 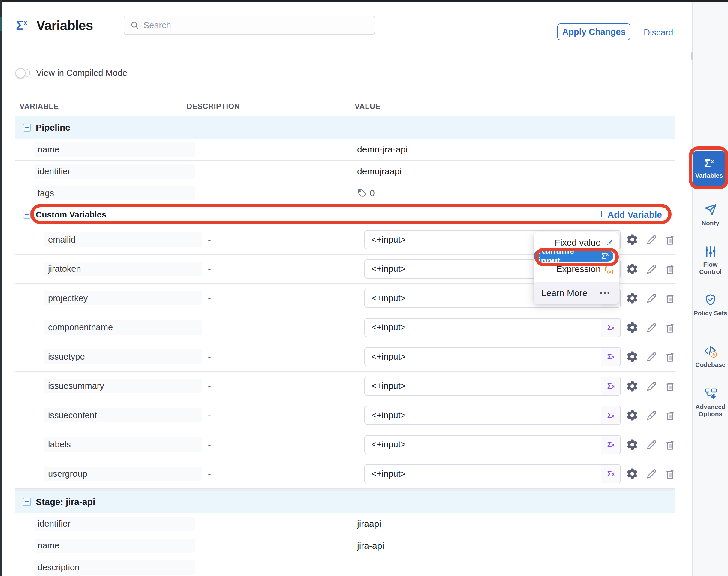 What do you see at coordinates (709, 169) in the screenshot?
I see `sidebar-item-variables: Σx Variables` at bounding box center [709, 169].